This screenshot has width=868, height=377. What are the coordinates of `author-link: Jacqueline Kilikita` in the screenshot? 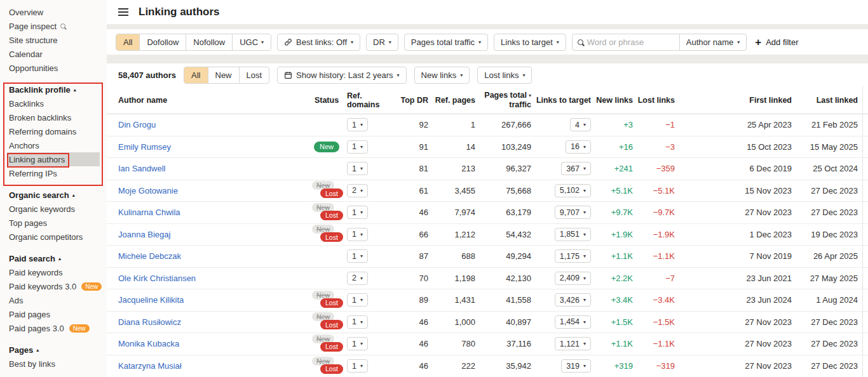 It's located at (151, 300).